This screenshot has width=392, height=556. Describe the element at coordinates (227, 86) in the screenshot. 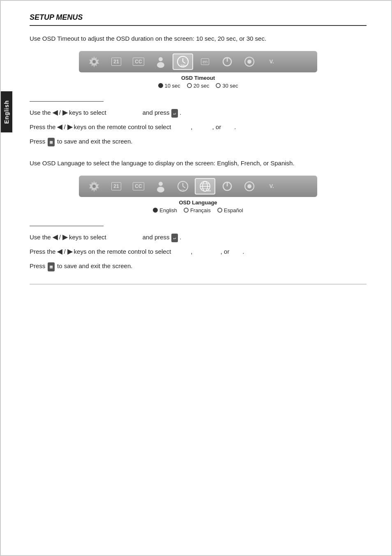

I see `option-30sec: 30 sec` at that location.